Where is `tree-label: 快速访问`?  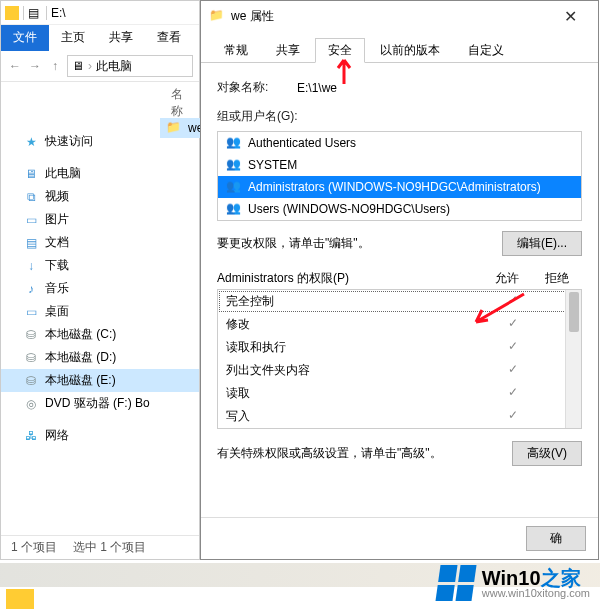 tree-label: 快速访问 is located at coordinates (69, 142).